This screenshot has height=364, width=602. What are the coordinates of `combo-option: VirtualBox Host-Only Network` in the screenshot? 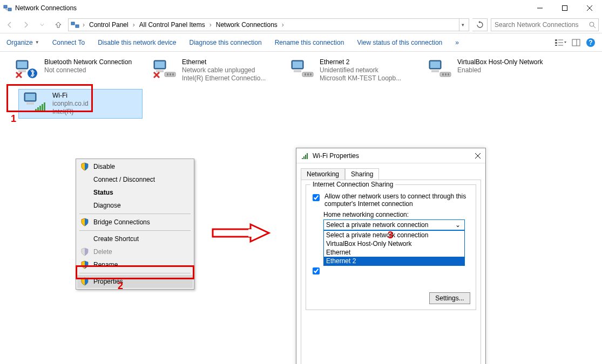 It's located at (394, 244).